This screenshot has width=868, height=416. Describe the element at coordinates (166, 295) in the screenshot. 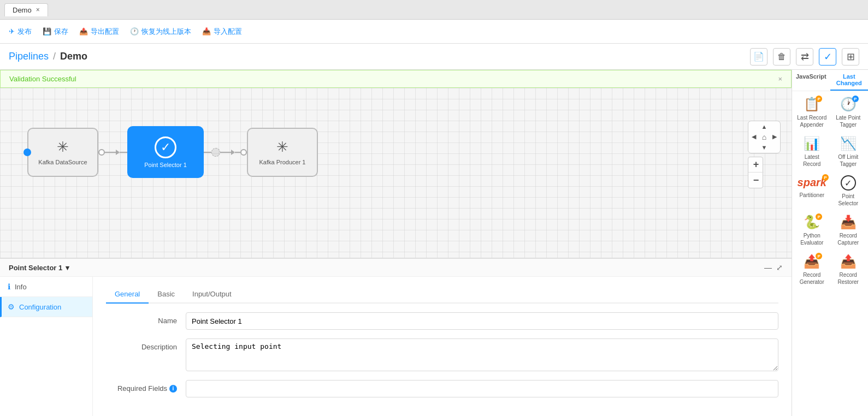

I see `tab-basic: Basic` at that location.